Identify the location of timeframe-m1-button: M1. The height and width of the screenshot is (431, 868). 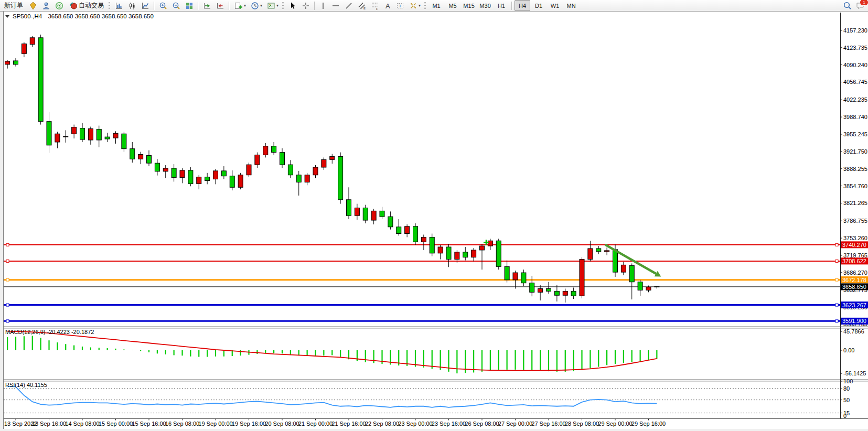
(436, 5).